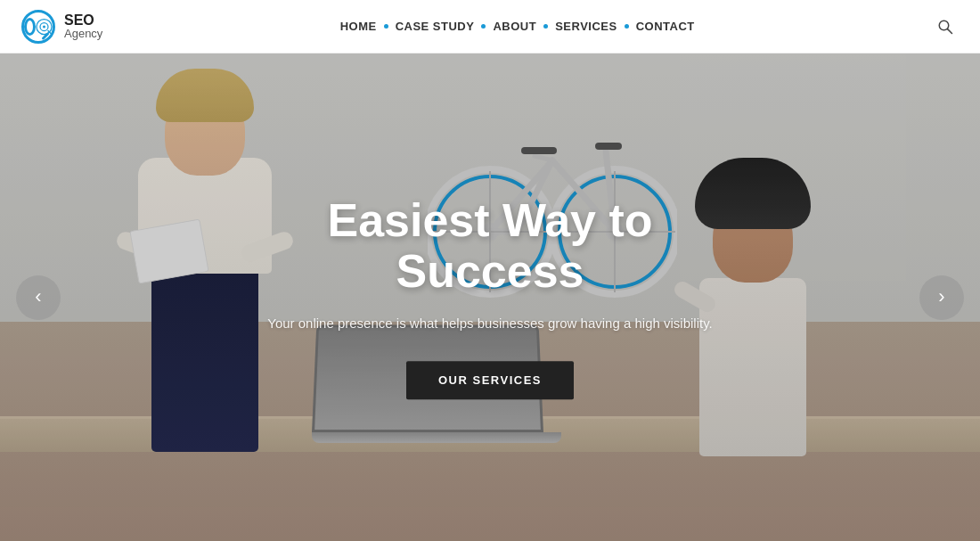 The height and width of the screenshot is (541, 980). Describe the element at coordinates (37, 297) in the screenshot. I see `chevron-left-icon: ‹` at that location.